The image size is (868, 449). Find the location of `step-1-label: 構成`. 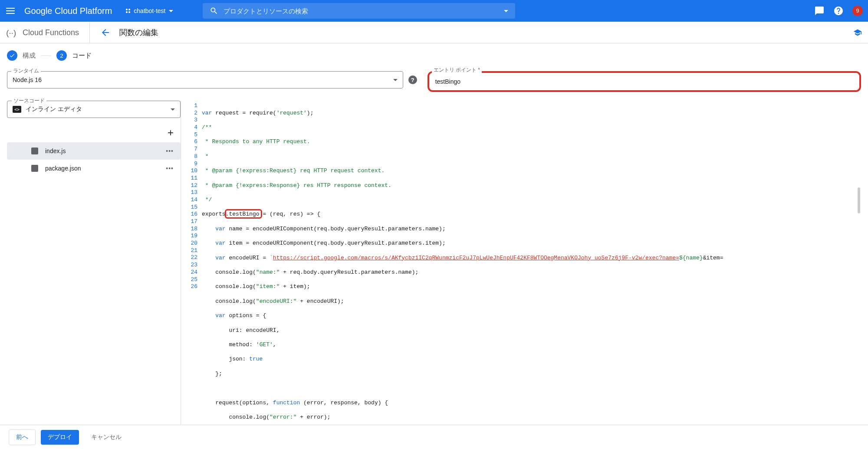

step-1-label: 構成 is located at coordinates (29, 56).